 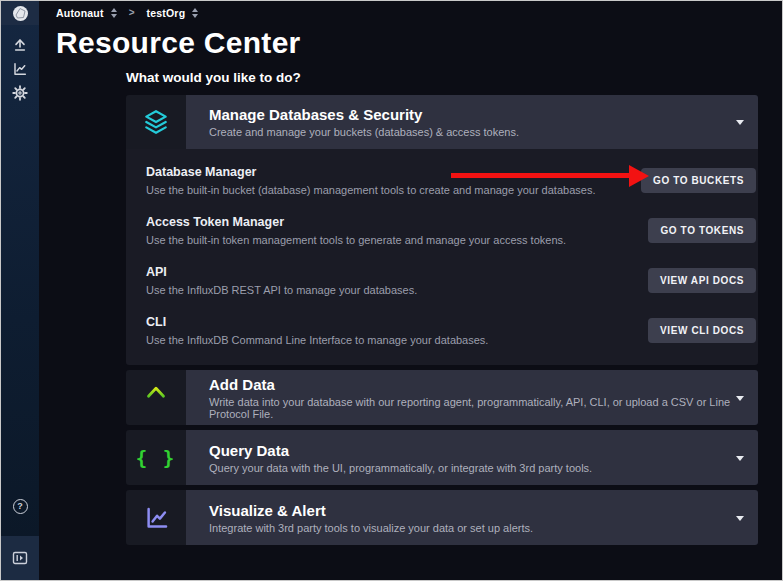 I want to click on page-title: Resource Center, so click(x=419, y=43).